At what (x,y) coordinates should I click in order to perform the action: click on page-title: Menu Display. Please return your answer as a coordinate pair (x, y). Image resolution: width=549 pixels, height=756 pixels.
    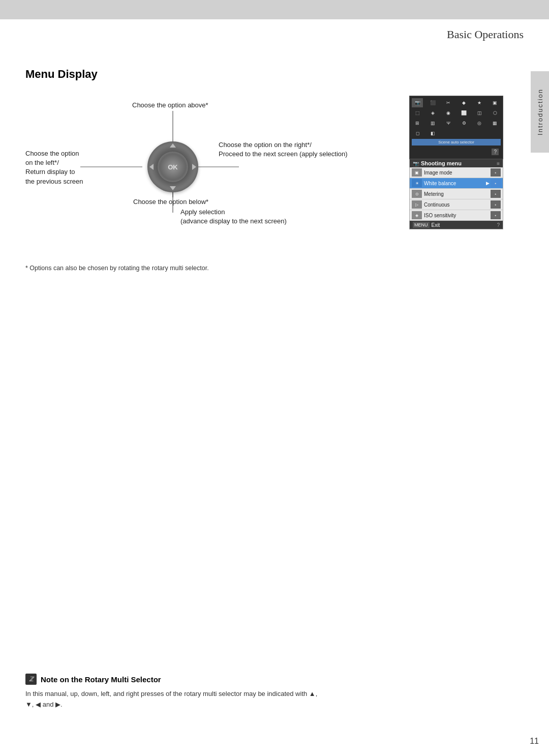
    Looking at the image, I should click on (62, 74).